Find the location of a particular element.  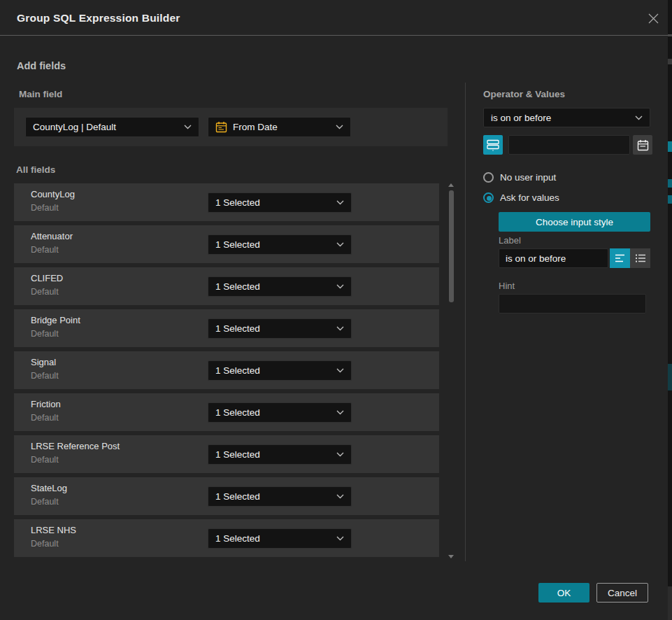

date-picker-button is located at coordinates (643, 145).